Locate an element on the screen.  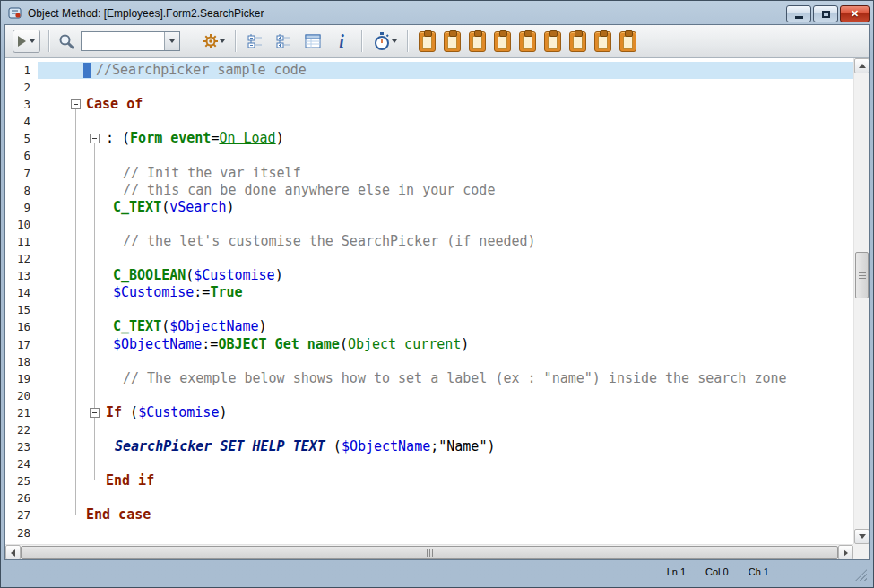
vertical-scroll-thumb is located at coordinates (862, 275).